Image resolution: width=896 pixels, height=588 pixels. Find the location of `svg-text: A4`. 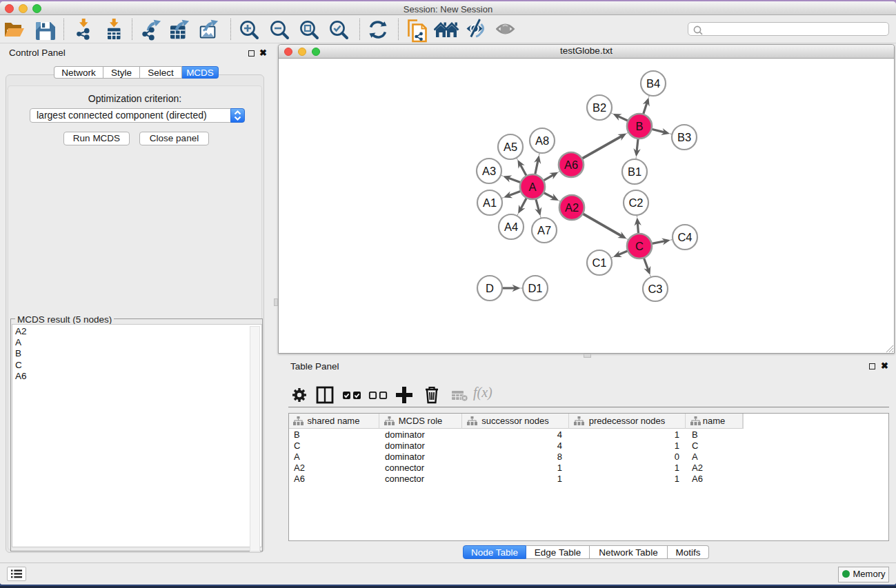

svg-text: A4 is located at coordinates (511, 227).